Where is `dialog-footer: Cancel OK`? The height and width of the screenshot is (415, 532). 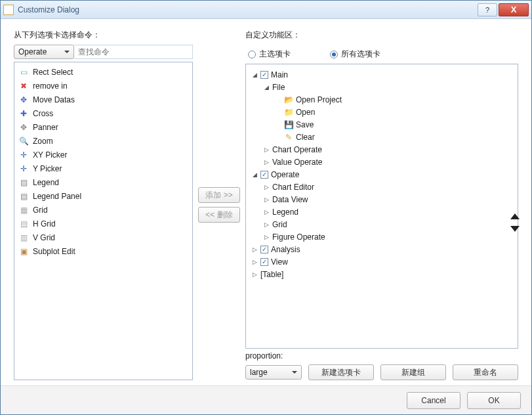
dialog-footer: Cancel OK is located at coordinates (266, 400).